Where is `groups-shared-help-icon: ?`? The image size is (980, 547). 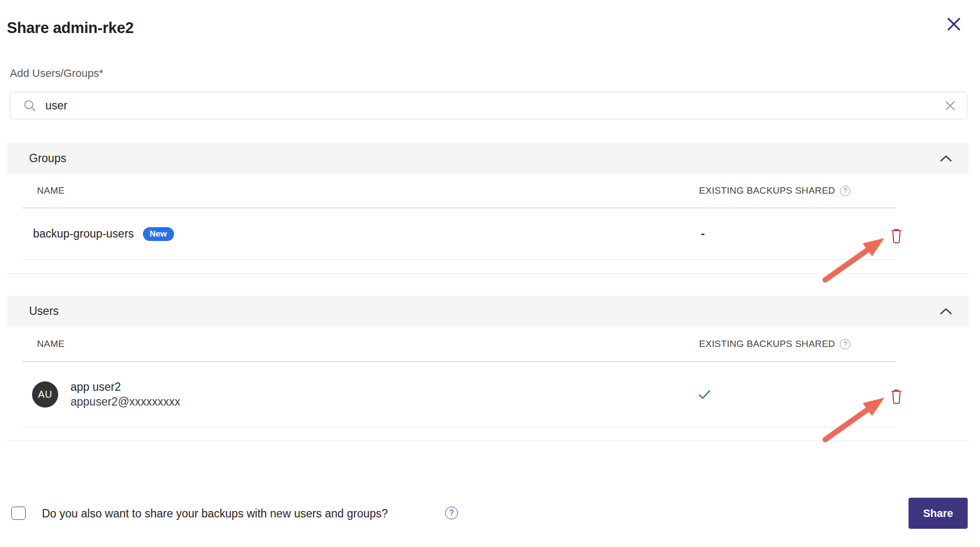
groups-shared-help-icon: ? is located at coordinates (845, 191).